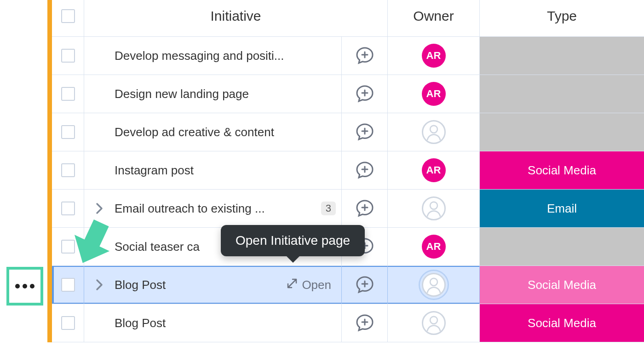 Image resolution: width=644 pixels, height=346 pixels. Describe the element at coordinates (99, 285) in the screenshot. I see `expand-toggle` at that location.